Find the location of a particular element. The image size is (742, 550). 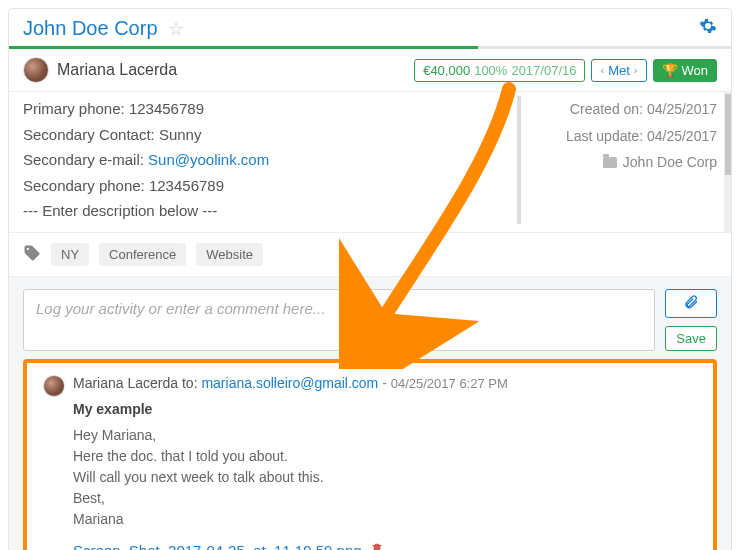

dash: - is located at coordinates (386, 383).